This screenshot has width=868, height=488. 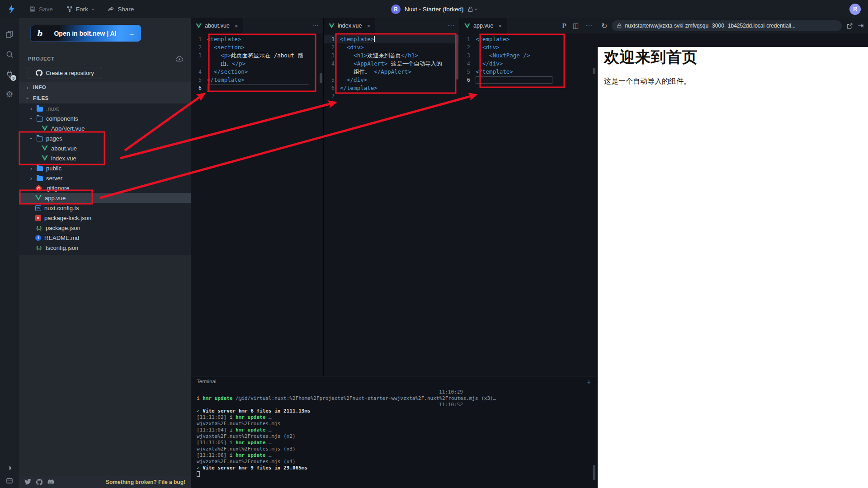 I want to click on open-in-bolt-label: Open in bolt.new | AI, so click(x=85, y=33).